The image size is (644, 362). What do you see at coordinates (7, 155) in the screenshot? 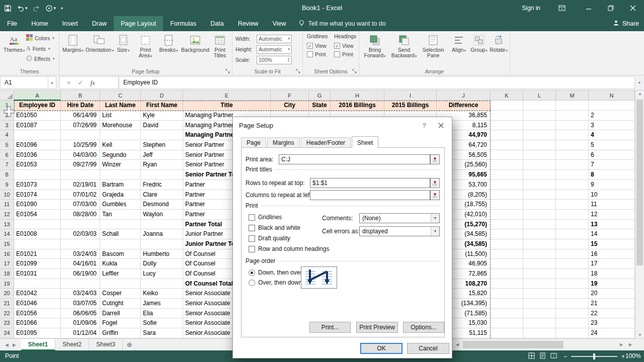
I see `row-header-6: 6` at bounding box center [7, 155].